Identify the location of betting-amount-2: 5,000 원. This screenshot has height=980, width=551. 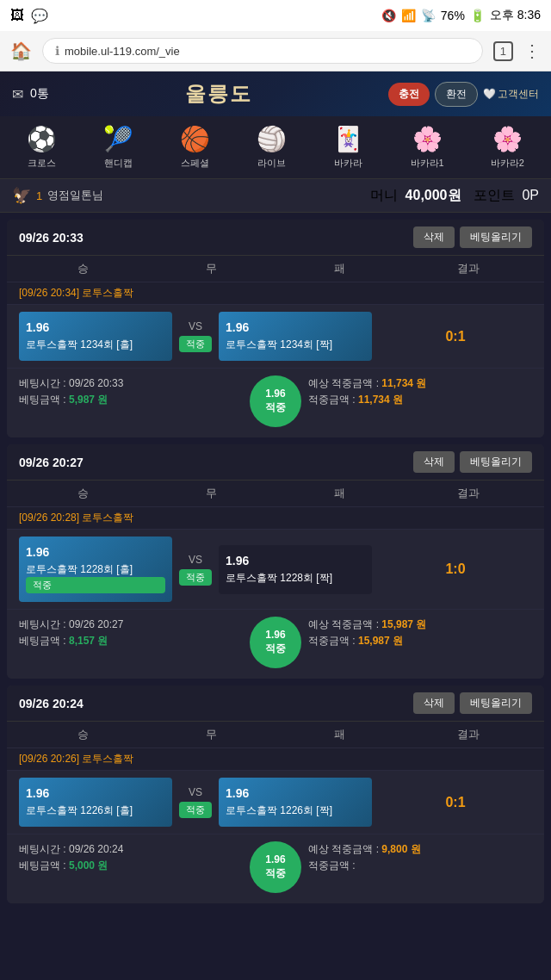
(88, 865).